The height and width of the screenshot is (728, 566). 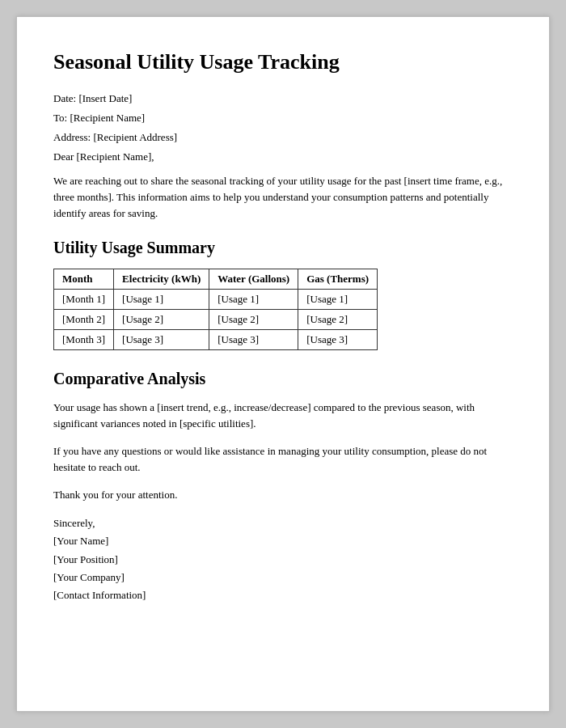 I want to click on table-cell-r2-c2: [Usage 3], so click(x=254, y=340).